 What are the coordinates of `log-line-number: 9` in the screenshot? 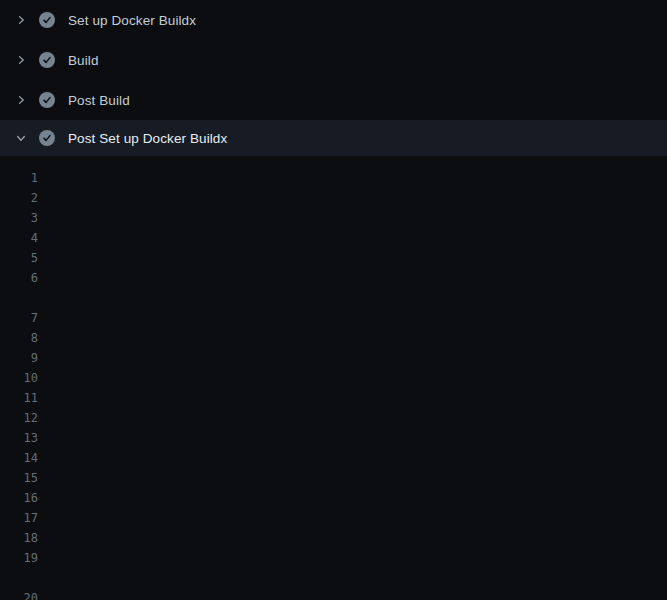 It's located at (19, 358).